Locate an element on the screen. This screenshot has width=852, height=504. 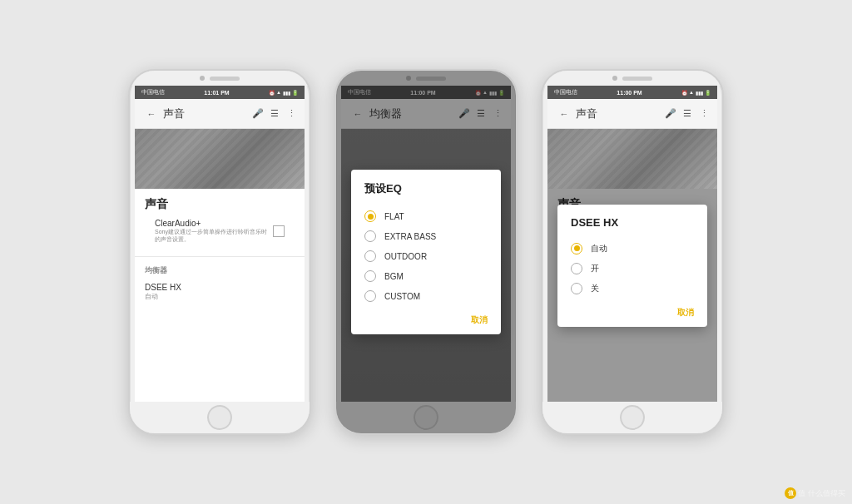
phone-2-radio-flat is located at coordinates (370, 216).